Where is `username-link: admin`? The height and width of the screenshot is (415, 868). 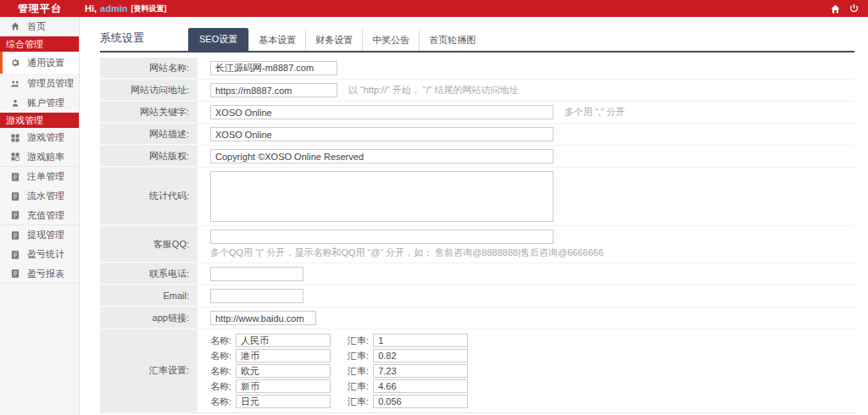
username-link: admin is located at coordinates (114, 8).